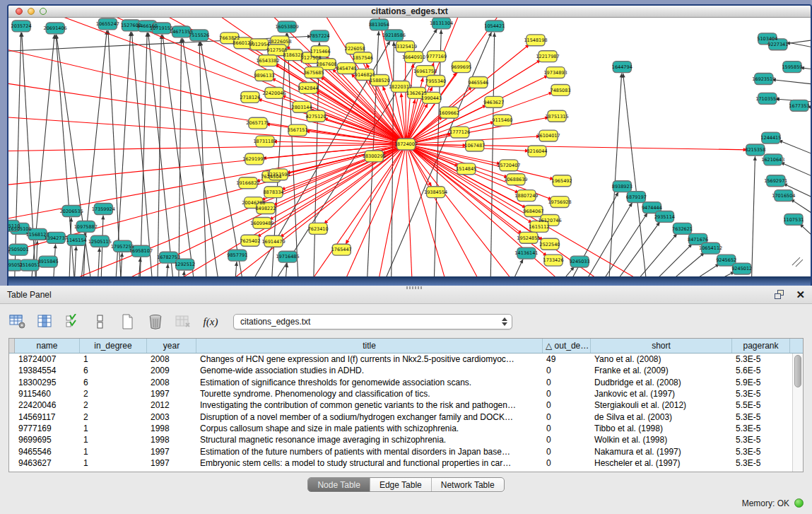  I want to click on svg-text: 9146821, so click(365, 75).